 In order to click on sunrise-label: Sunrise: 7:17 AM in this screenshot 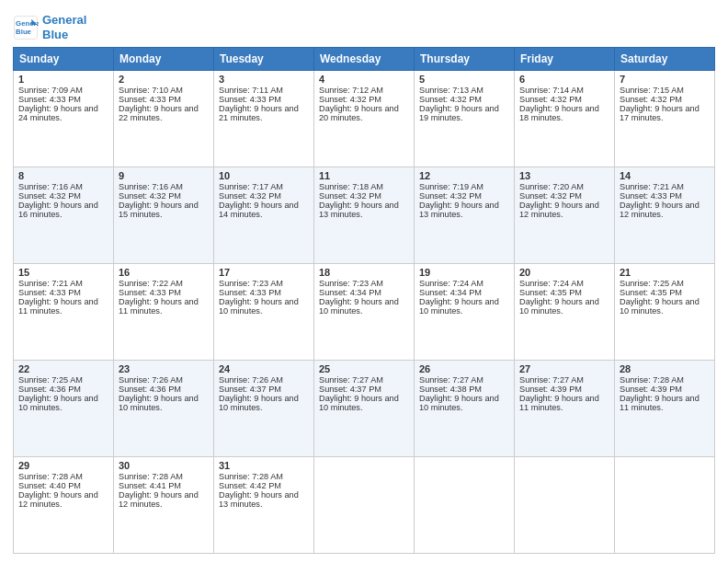, I will do `click(251, 187)`.